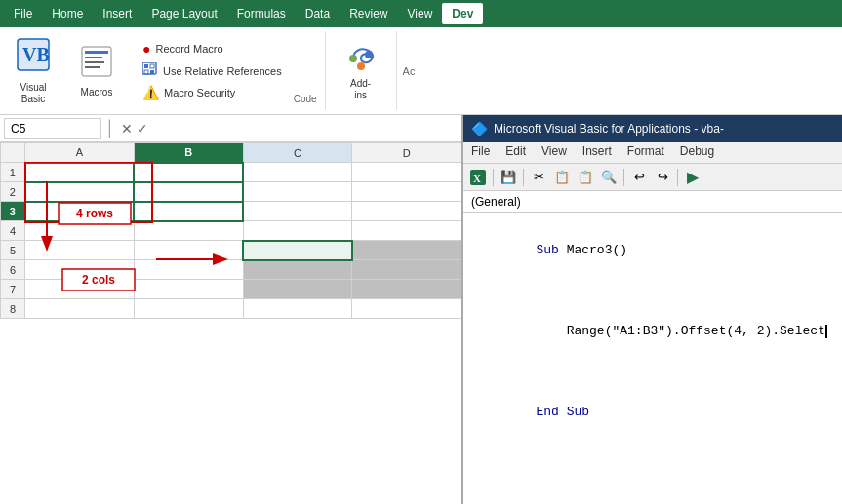 The height and width of the screenshot is (504, 842). Describe the element at coordinates (188, 309) in the screenshot. I see `cell-B8` at that location.